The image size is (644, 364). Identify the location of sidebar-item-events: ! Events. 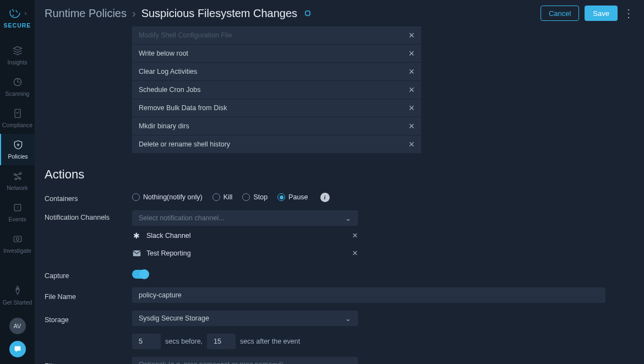
(18, 213).